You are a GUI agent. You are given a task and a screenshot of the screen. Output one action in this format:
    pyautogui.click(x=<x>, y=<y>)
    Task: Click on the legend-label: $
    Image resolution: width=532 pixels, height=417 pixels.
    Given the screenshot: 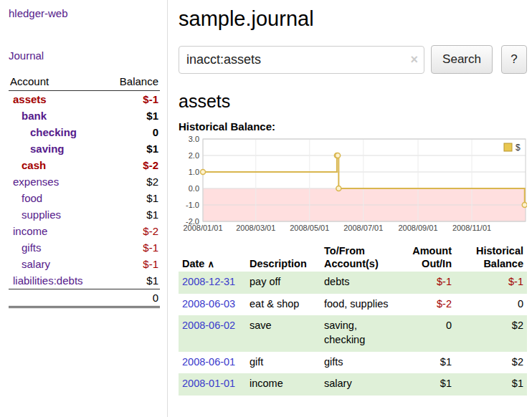 What is the action you would take?
    pyautogui.click(x=518, y=148)
    